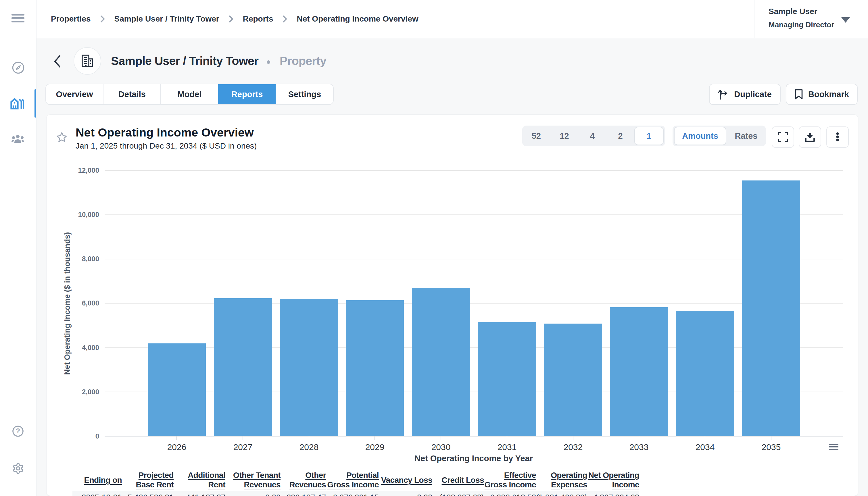 This screenshot has width=868, height=496. What do you see at coordinates (91, 259) in the screenshot?
I see `svg-text: 8,000` at bounding box center [91, 259].